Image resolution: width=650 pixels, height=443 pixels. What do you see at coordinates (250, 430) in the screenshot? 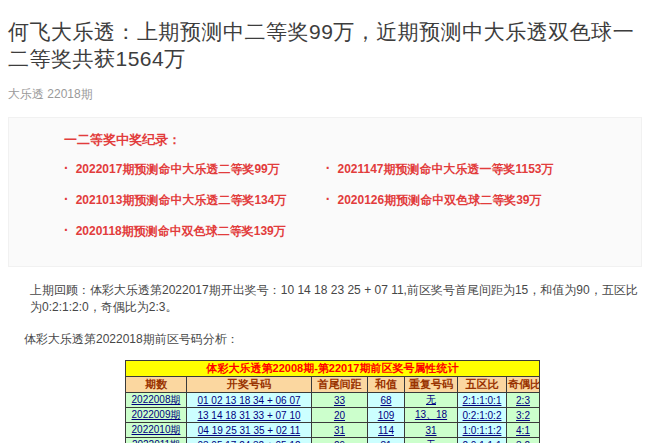
I see `cell-numbers: 04 19 25 31 35 + 02 11` at bounding box center [250, 430].